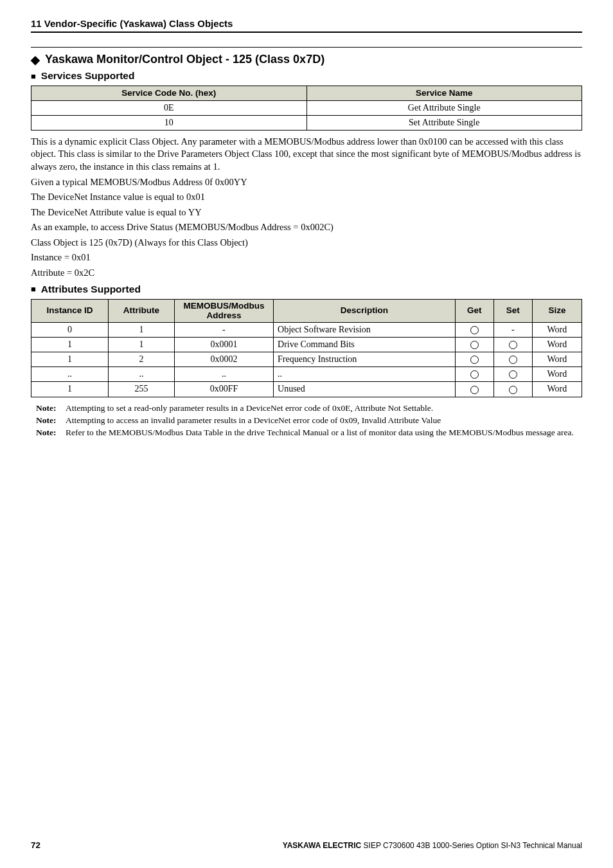 The width and height of the screenshot is (613, 868). What do you see at coordinates (324, 420) in the screenshot?
I see `note-text: Attempting to access an invalid paramete…` at bounding box center [324, 420].